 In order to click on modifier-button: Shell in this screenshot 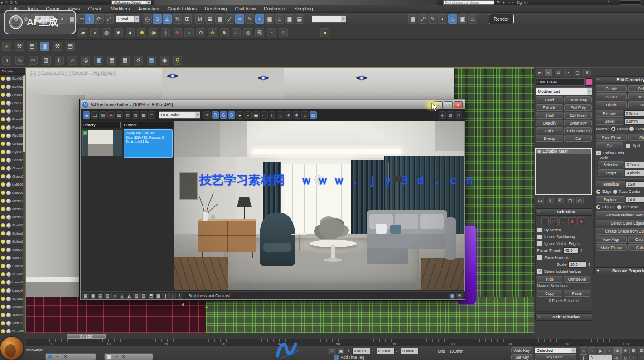, I will do `click(549, 115)`.